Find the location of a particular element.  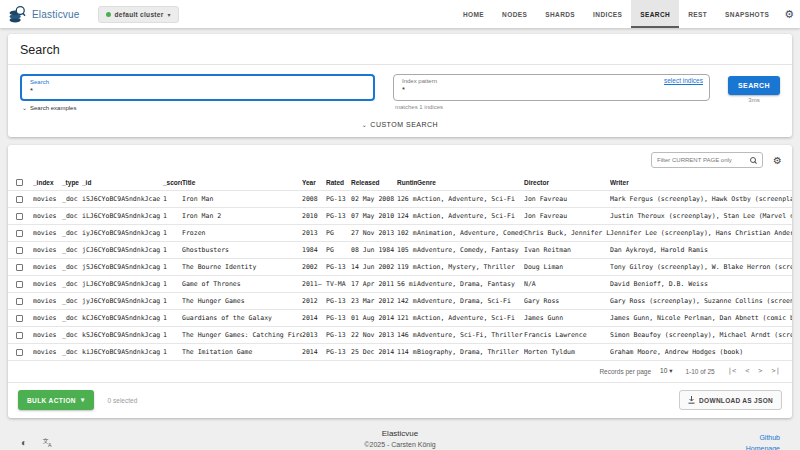

nav-tab-nodes: NODES is located at coordinates (514, 14).